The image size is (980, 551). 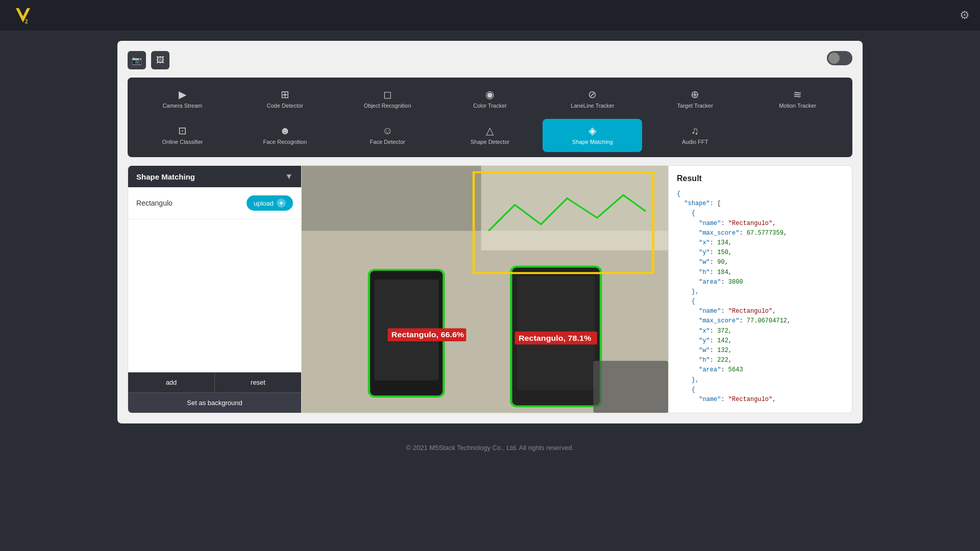 I want to click on panel-collapse-arrow: ▼, so click(x=289, y=177).